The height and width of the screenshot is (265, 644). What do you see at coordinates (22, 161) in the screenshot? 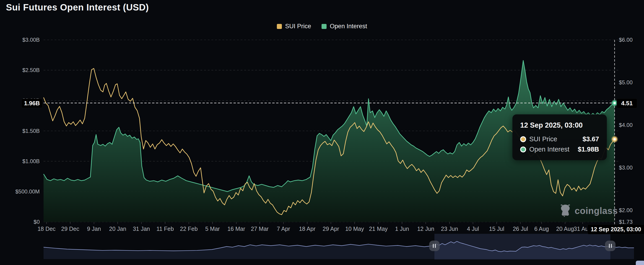
I see `y-axis-left-label: $1.00B` at bounding box center [22, 161].